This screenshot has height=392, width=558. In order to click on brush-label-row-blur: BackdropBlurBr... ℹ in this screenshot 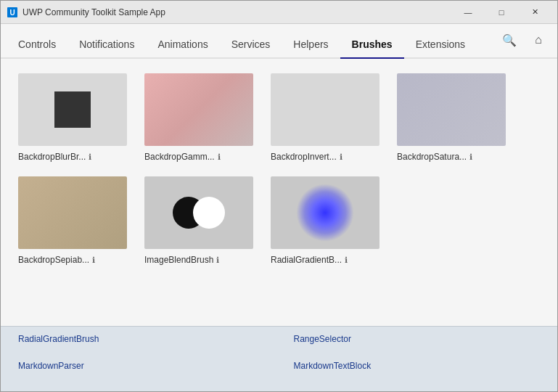, I will do `click(55, 157)`.